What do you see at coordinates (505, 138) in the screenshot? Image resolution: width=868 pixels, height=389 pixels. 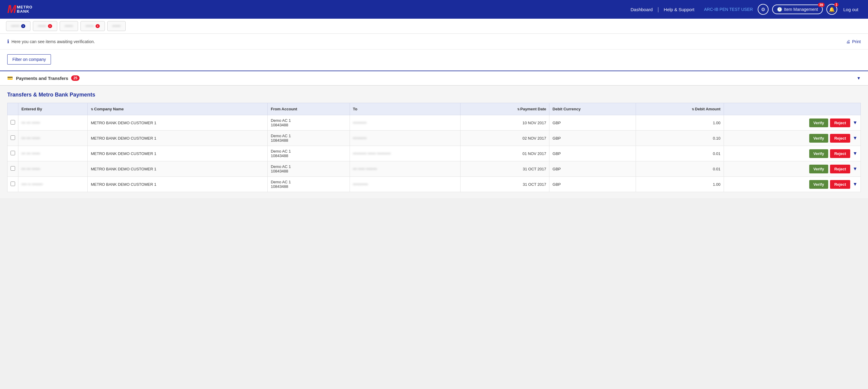 I see `cell-payment-date: 02 NOV 2017` at bounding box center [505, 138].